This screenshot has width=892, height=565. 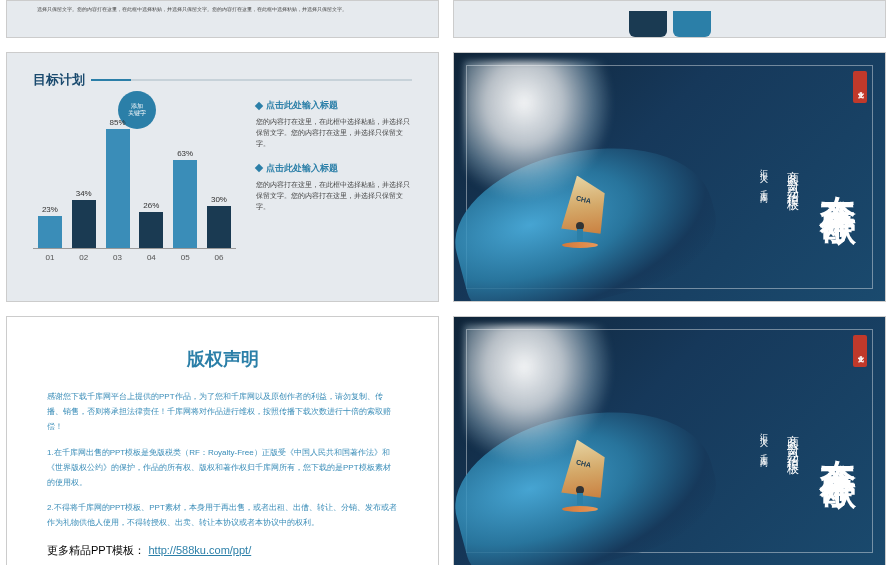 I want to click on x-tick: 03, so click(x=118, y=258).